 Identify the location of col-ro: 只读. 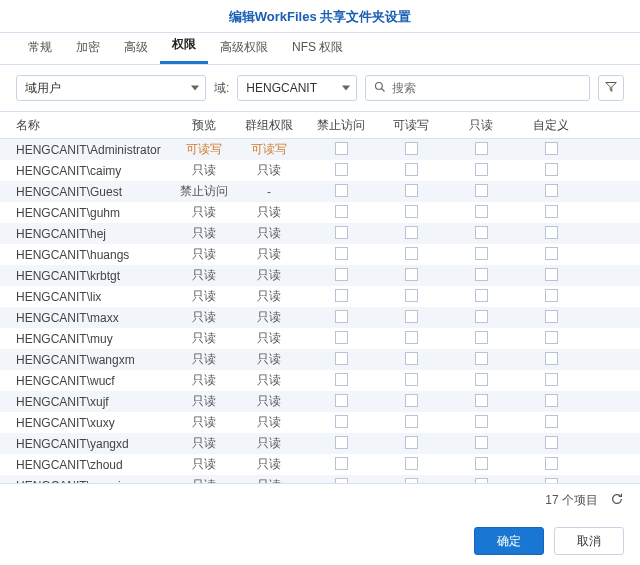
(481, 126).